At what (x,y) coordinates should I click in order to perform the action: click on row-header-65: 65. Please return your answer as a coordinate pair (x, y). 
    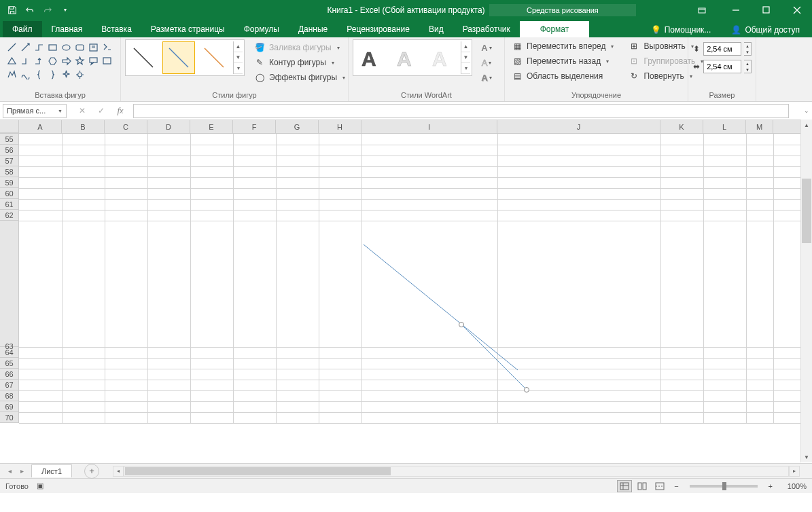
    Looking at the image, I should click on (10, 363).